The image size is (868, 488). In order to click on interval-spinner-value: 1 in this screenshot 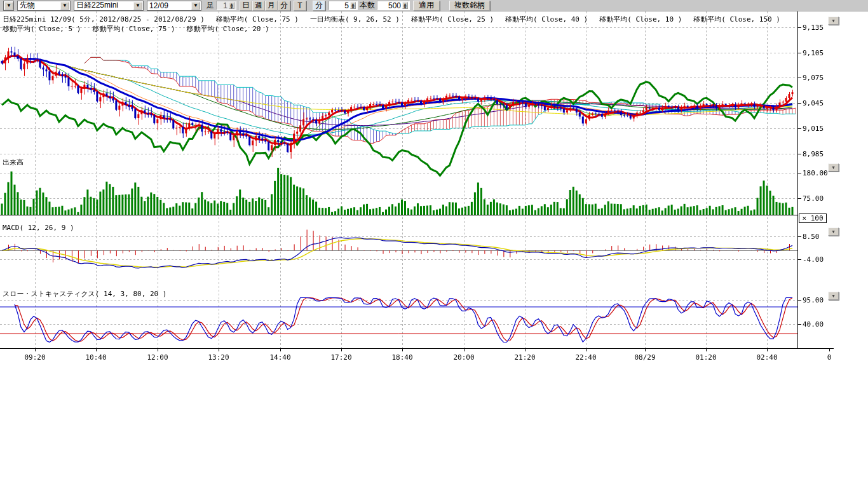, I will do `click(225, 6)`.